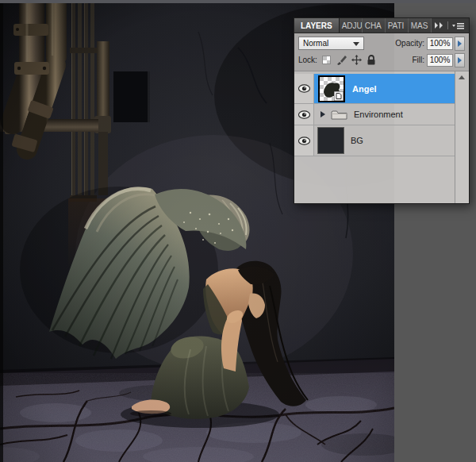 Image resolution: width=476 pixels, height=462 pixels. What do you see at coordinates (351, 25) in the screenshot?
I see `tab-adjustments: ADJU` at bounding box center [351, 25].